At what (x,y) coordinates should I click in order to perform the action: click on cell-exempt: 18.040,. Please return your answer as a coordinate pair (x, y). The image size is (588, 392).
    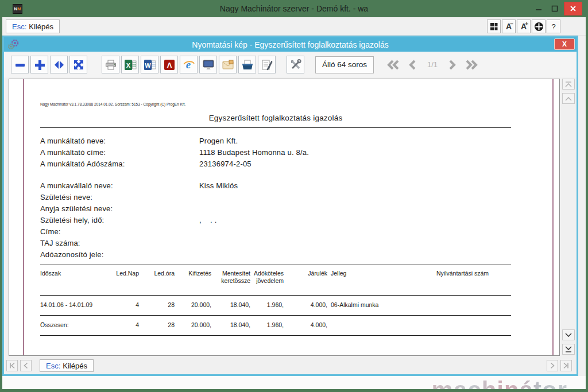
    Looking at the image, I should click on (231, 305).